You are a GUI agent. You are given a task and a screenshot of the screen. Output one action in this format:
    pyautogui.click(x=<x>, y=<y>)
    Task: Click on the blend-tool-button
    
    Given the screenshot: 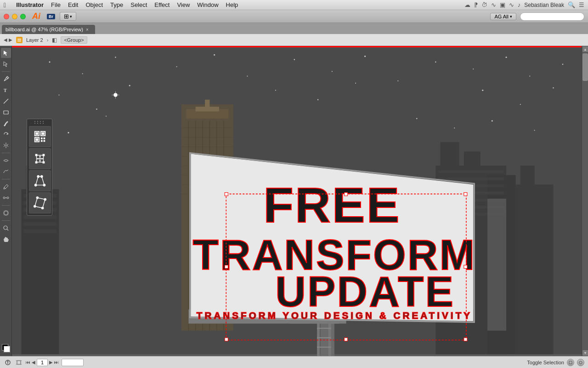 What is the action you would take?
    pyautogui.click(x=6, y=198)
    